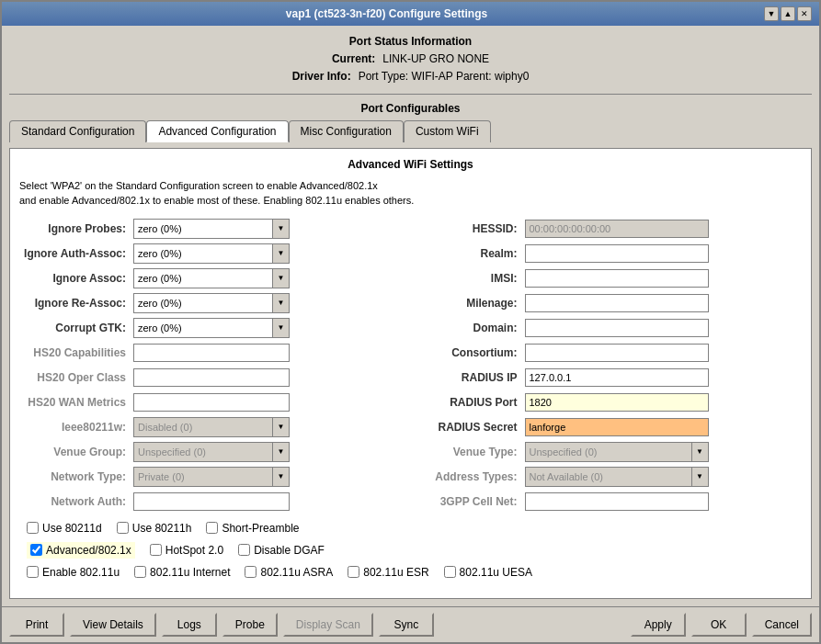 The image size is (821, 644). I want to click on imsi-input, so click(617, 278).